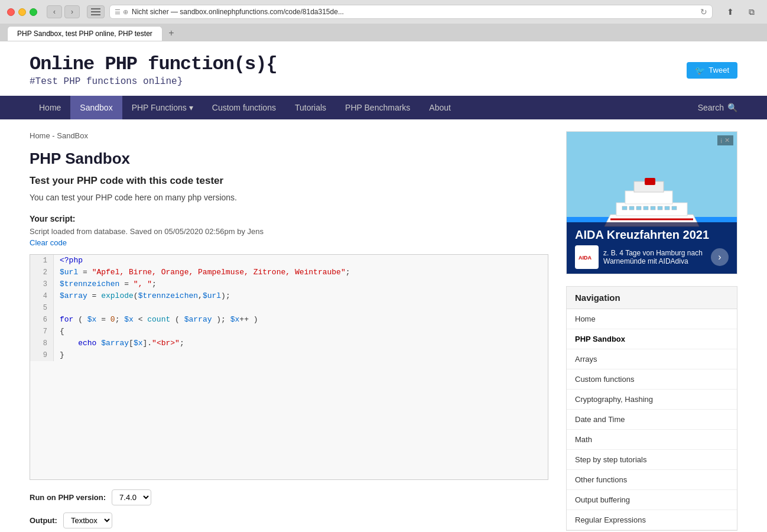 Image resolution: width=767 pixels, height=532 pixels. I want to click on nav-label-php-benchmarks: PHP Benchmarks, so click(378, 108).